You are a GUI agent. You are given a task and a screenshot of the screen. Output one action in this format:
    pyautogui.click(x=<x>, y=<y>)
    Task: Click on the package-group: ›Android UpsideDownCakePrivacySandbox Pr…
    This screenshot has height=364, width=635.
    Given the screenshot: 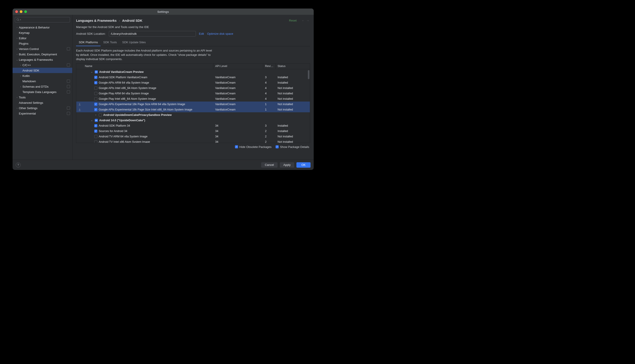 What is the action you would take?
    pyautogui.click(x=193, y=115)
    